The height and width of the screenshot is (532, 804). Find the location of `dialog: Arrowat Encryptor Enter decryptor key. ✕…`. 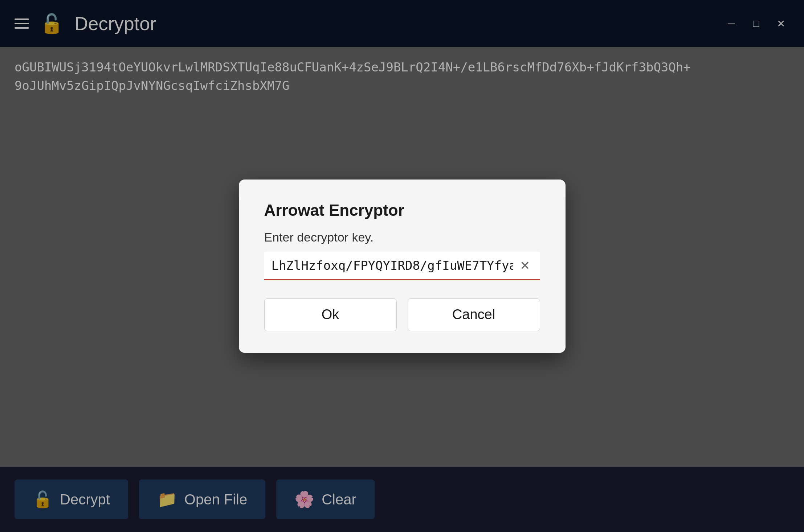

dialog: Arrowat Encryptor Enter decryptor key. ✕… is located at coordinates (402, 266).